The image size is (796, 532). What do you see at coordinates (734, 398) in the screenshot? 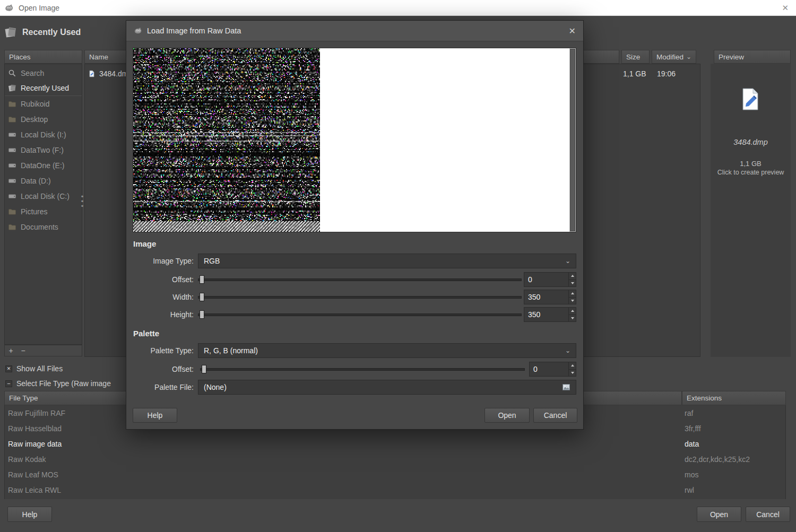
I see `extensions-column-header: Extensions` at bounding box center [734, 398].